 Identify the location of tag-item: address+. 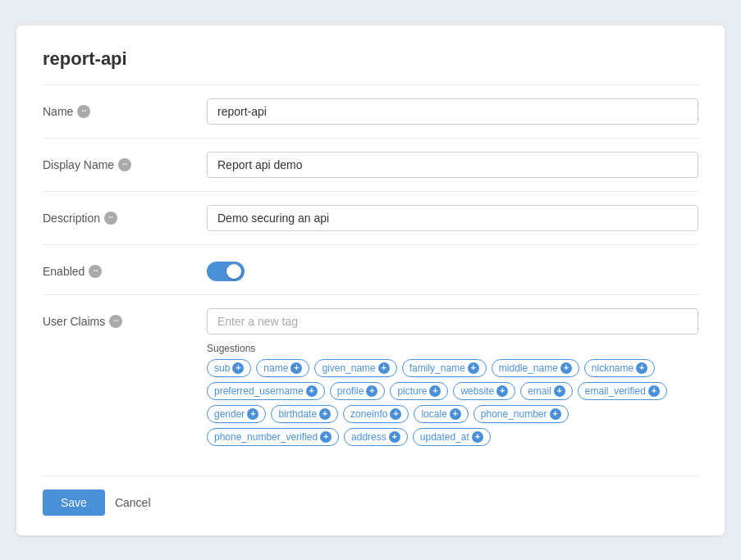
(376, 437).